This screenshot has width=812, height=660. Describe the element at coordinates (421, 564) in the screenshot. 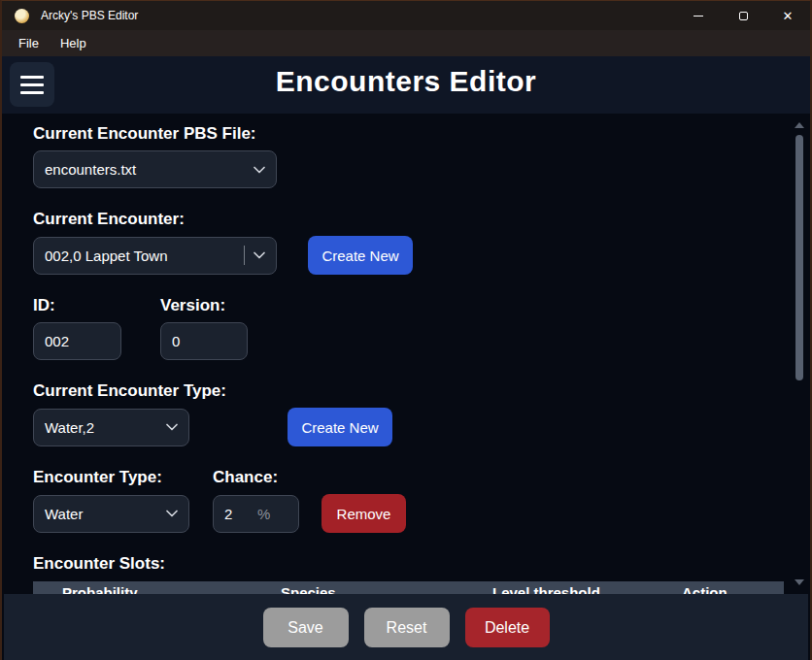

I see `encounter-slots-label: Encounter Slots:` at that location.